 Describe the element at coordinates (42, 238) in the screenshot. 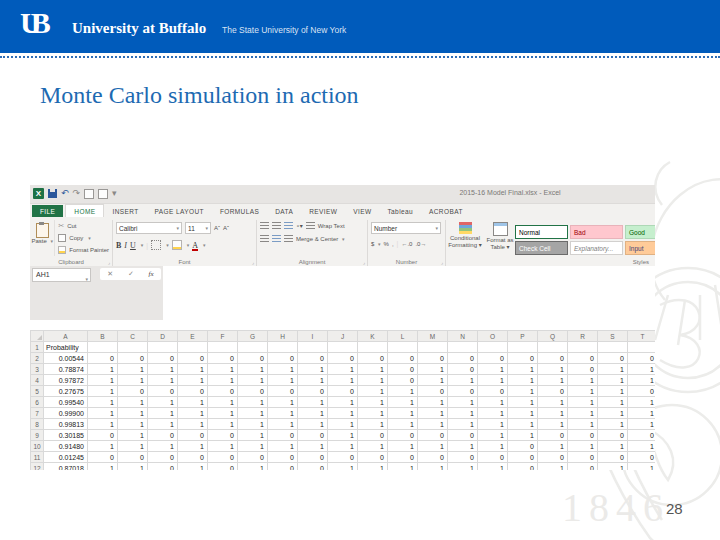

I see `paste-button: Paste ▾` at that location.